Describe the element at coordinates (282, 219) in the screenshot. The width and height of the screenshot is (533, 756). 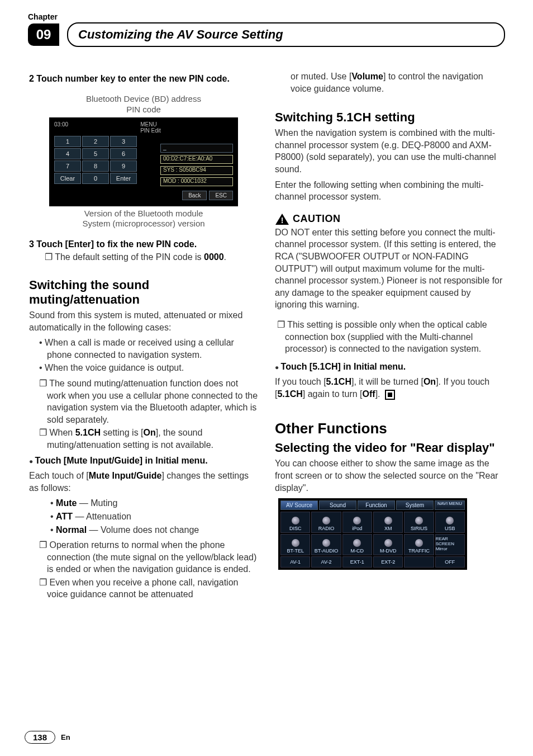
I see `caution-icon: !` at that location.